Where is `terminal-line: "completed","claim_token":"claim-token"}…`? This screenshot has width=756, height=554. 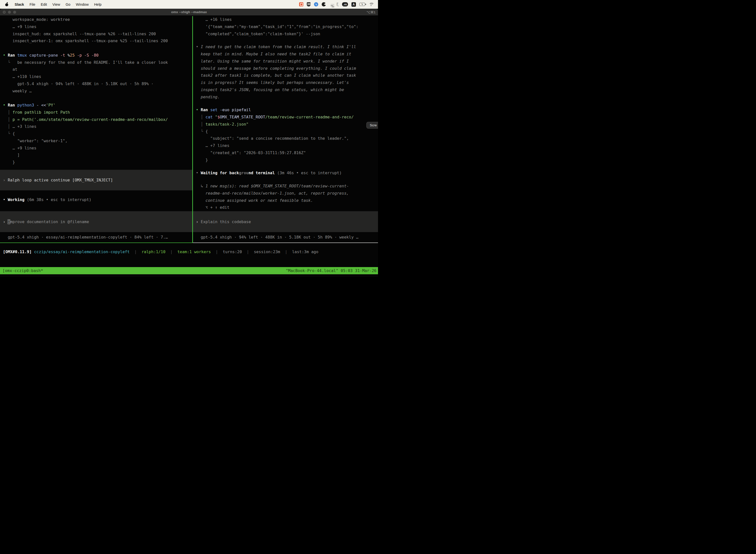
terminal-line: "completed","claim_token":"claim-token"}… is located at coordinates (286, 34).